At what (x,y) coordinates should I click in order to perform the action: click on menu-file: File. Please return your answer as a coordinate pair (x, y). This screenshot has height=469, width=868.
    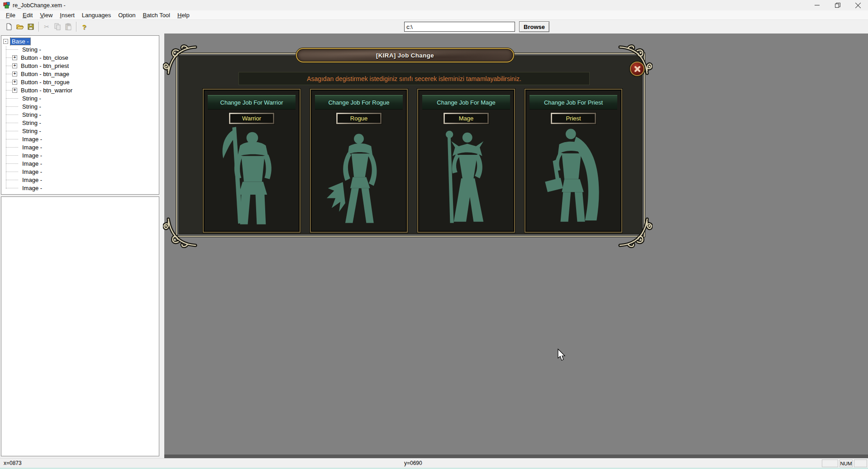
    Looking at the image, I should click on (11, 15).